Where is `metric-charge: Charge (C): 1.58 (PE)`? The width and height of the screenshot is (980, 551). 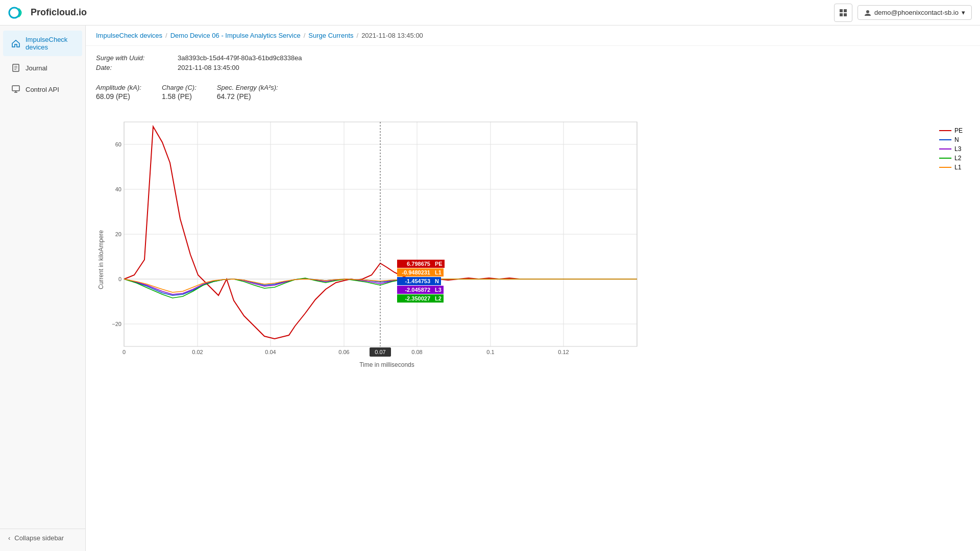
metric-charge: Charge (C): 1.58 (PE) is located at coordinates (179, 92).